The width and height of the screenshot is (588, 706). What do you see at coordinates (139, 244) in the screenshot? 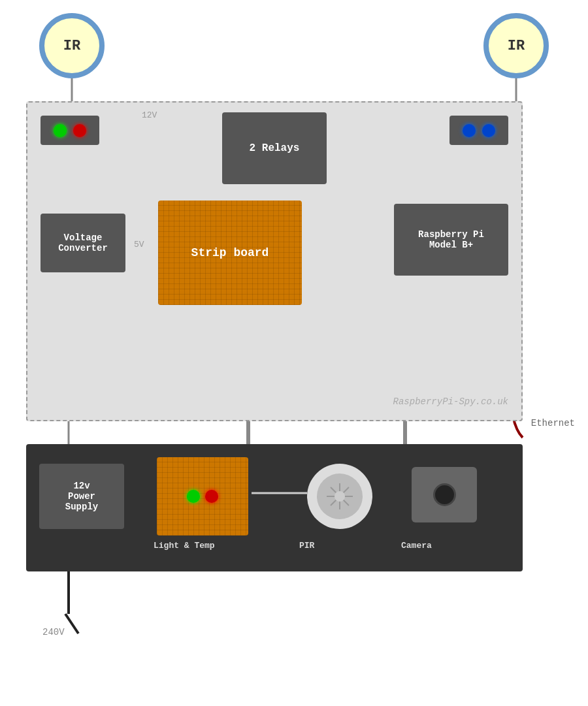
I see `label-5v: 5V` at bounding box center [139, 244].